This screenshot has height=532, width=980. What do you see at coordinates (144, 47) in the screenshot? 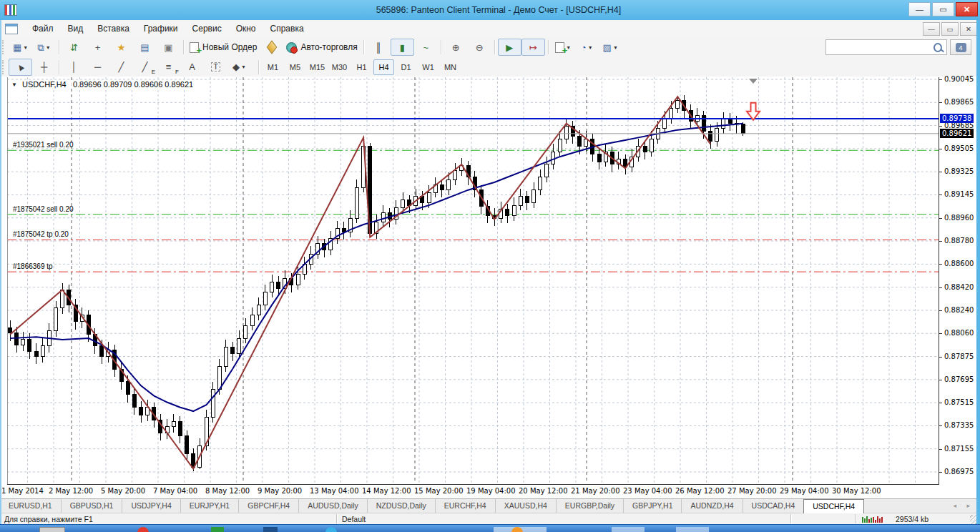
I see `terminal-button: ▤` at bounding box center [144, 47].